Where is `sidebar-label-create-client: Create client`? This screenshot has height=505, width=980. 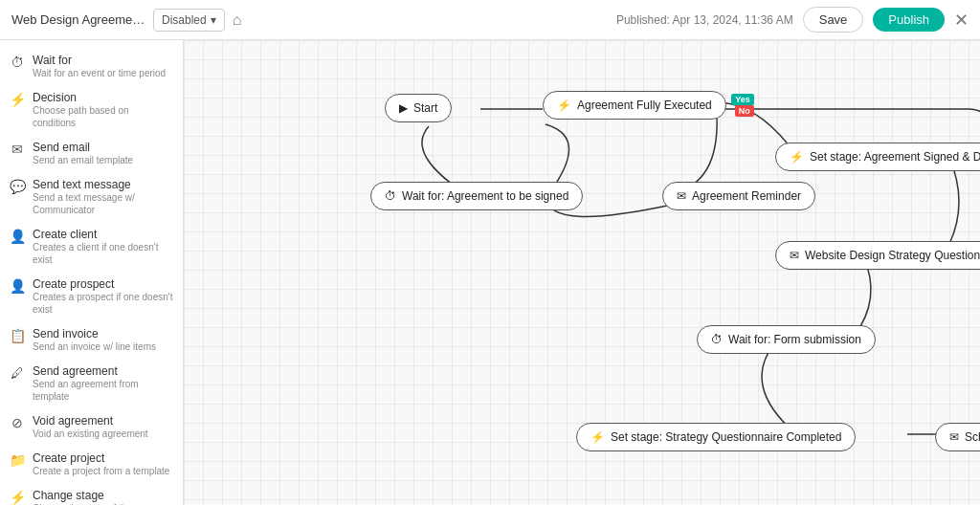
sidebar-label-create-client: Create client is located at coordinates (103, 234).